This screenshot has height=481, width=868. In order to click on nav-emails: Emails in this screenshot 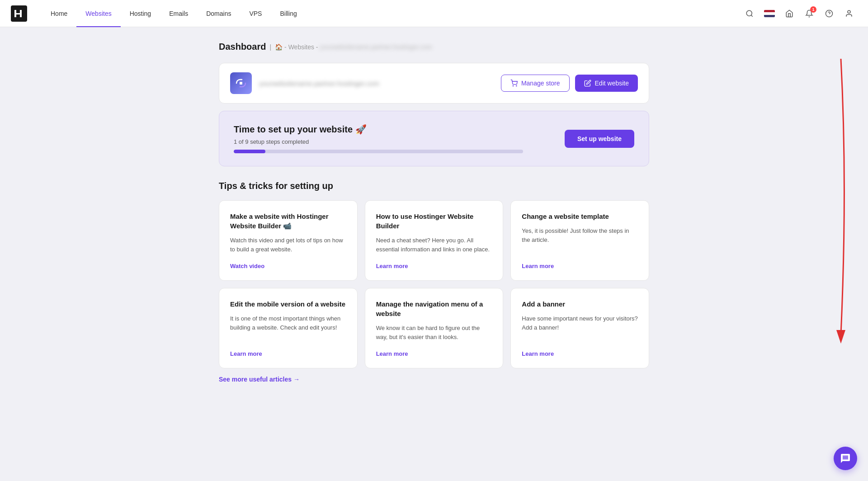, I will do `click(179, 14)`.